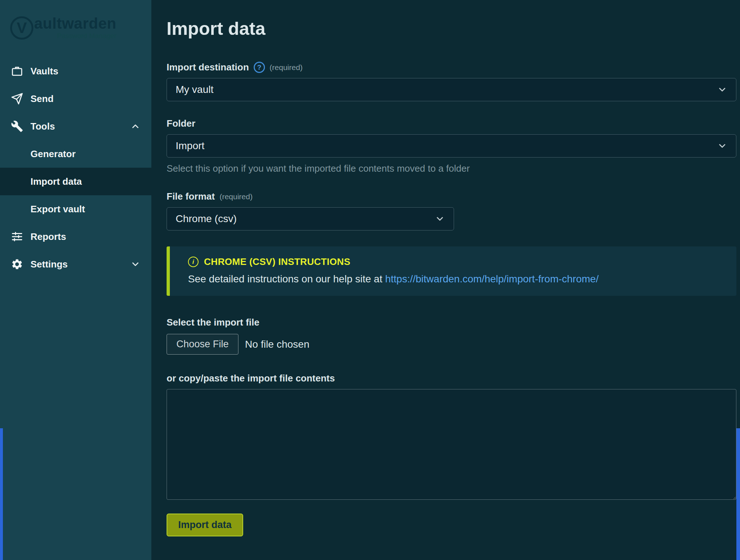 This screenshot has height=560, width=740. I want to click on file-select-group: Select the import file Choose File No fi…, so click(451, 336).